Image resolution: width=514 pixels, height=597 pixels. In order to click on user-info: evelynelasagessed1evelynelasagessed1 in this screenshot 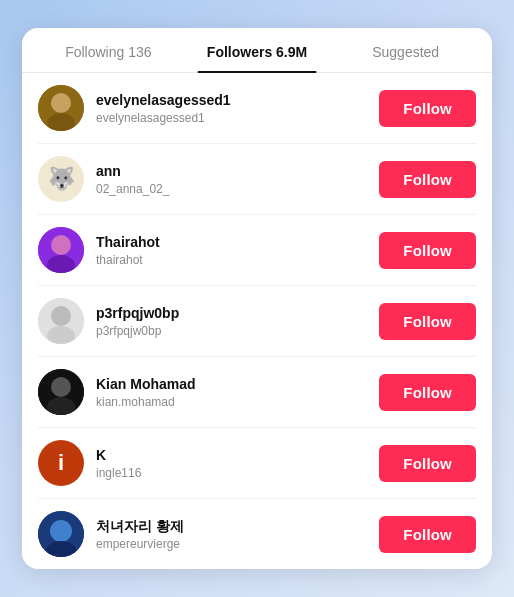, I will do `click(238, 108)`.